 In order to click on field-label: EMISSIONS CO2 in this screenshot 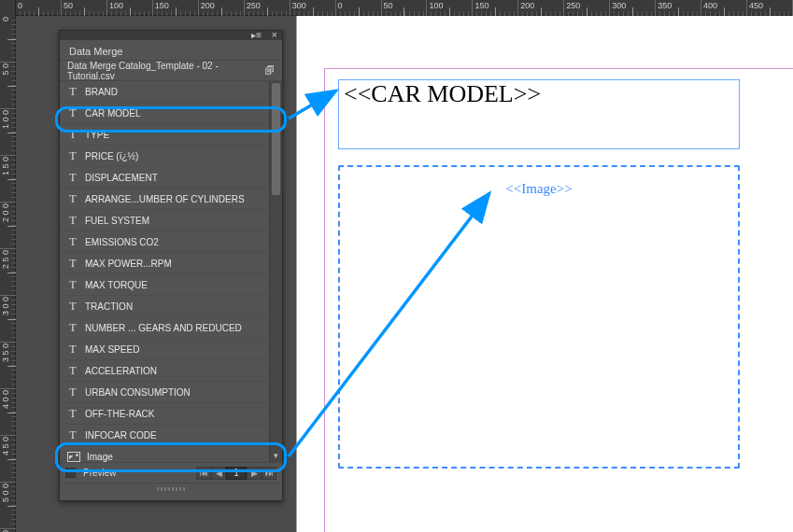, I will do `click(121, 243)`.